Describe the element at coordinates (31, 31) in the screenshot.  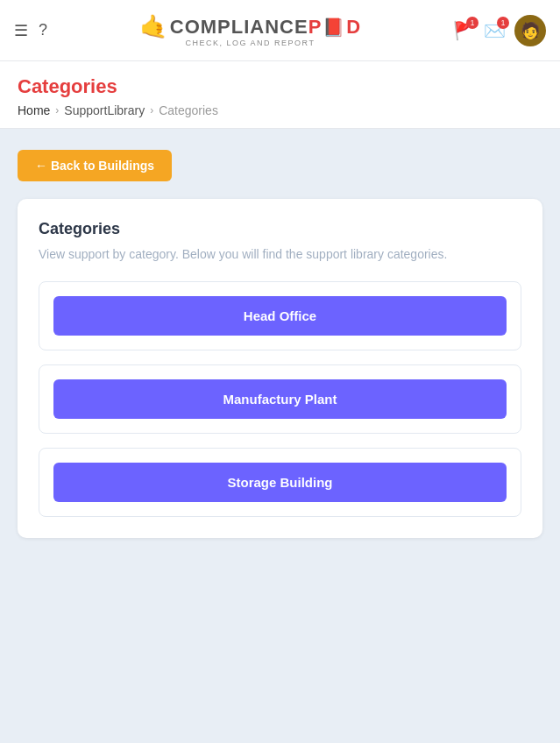
I see `header-left: ☰ ?` at that location.